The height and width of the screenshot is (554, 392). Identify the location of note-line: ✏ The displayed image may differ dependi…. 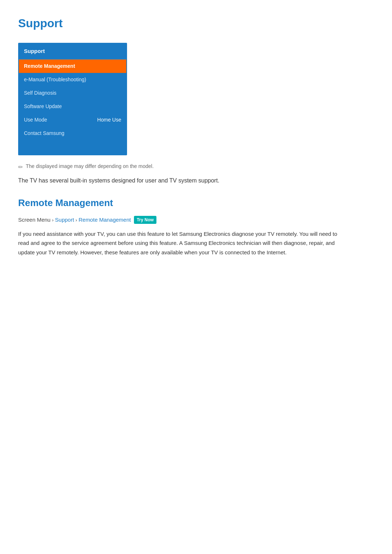
(196, 167).